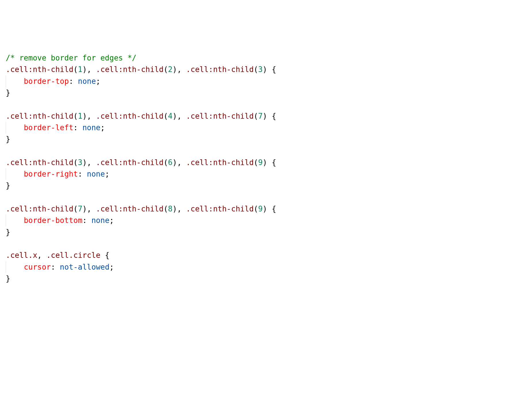  I want to click on code-line: border-right: none;, so click(263, 174).